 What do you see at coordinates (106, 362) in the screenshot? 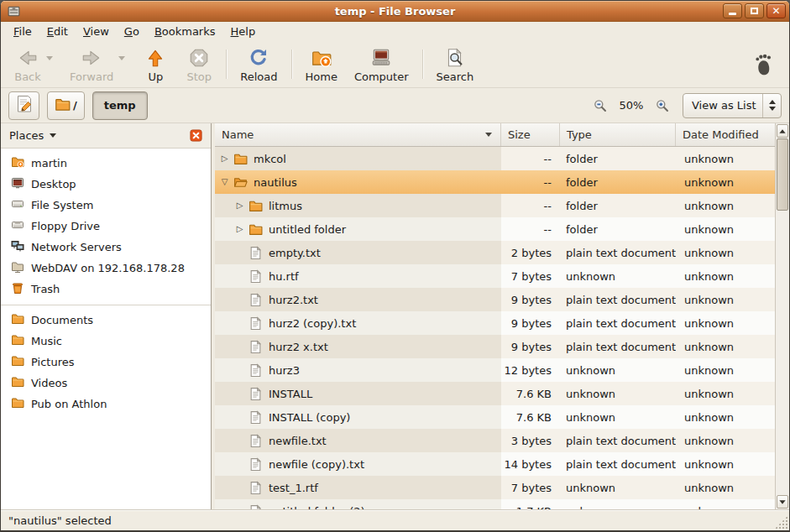
I see `sidebar-item: Pictures` at bounding box center [106, 362].